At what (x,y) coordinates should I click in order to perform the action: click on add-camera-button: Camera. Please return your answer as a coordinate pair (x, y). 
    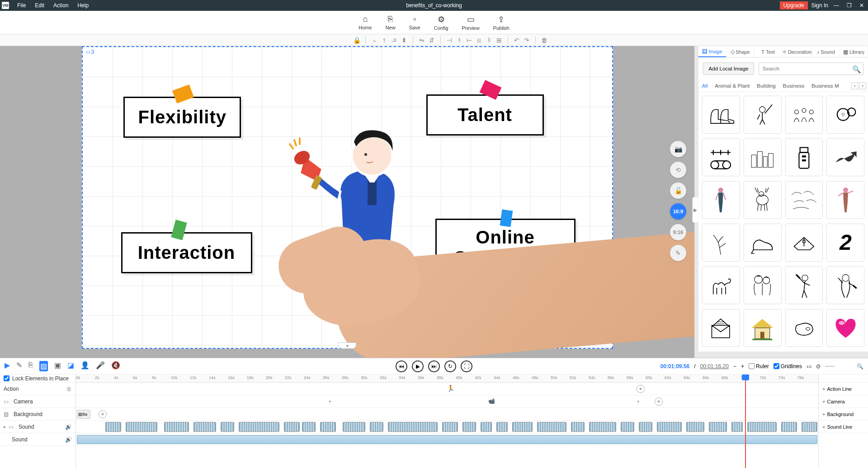
    Looking at the image, I should click on (844, 402).